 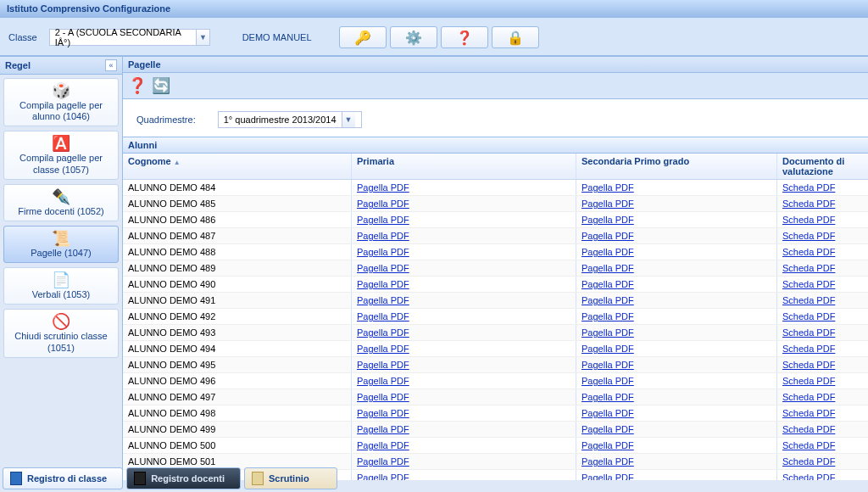 What do you see at coordinates (290, 120) in the screenshot?
I see `quadrimestre-combo: 1° quadrimestre 2013/2014 ▼` at bounding box center [290, 120].